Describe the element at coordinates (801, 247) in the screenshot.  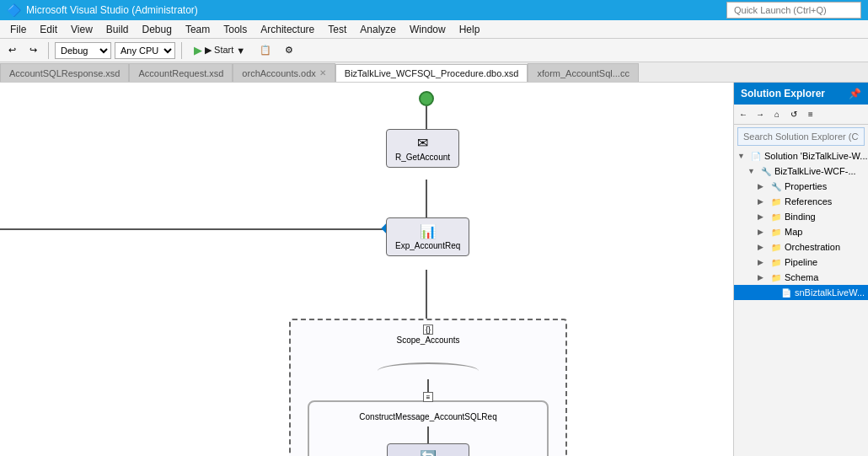
I see `tree-item-orchestration: ▶ 📁 Orchestration` at that location.